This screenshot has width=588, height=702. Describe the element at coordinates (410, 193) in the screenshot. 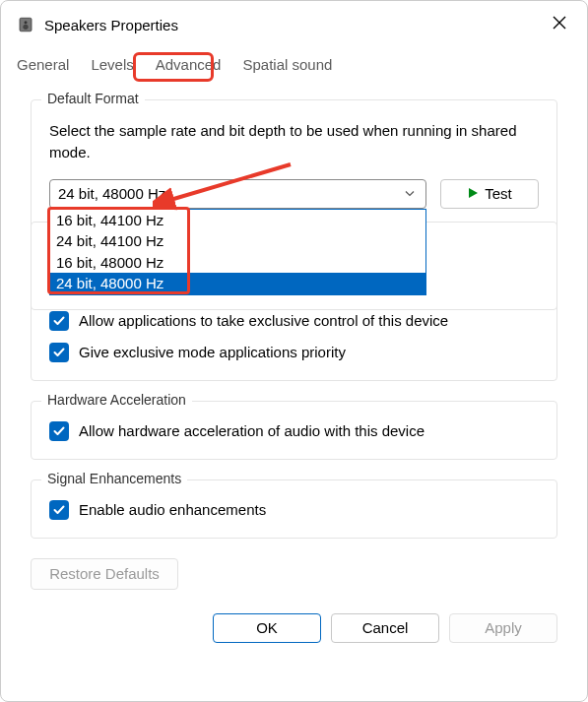

I see `chevron-down-icon` at that location.